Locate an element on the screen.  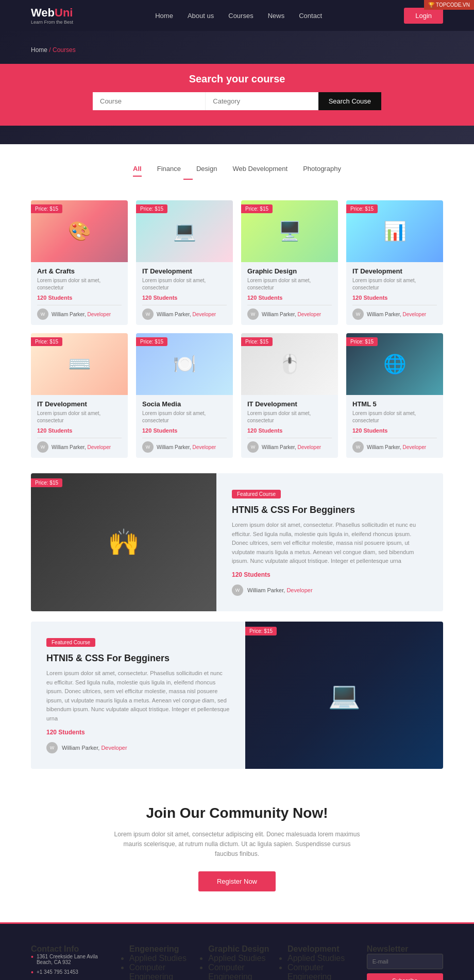
register-button: Register Now is located at coordinates (237, 882).